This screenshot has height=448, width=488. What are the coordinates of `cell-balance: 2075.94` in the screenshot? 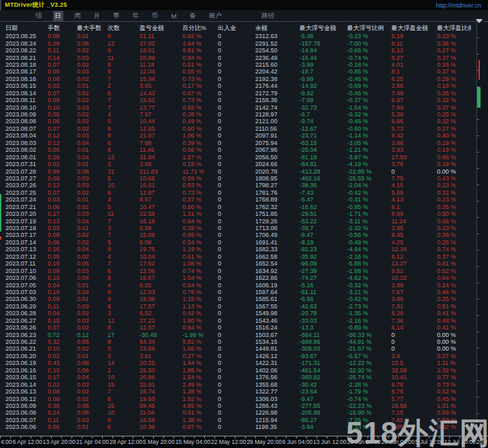 It's located at (278, 143).